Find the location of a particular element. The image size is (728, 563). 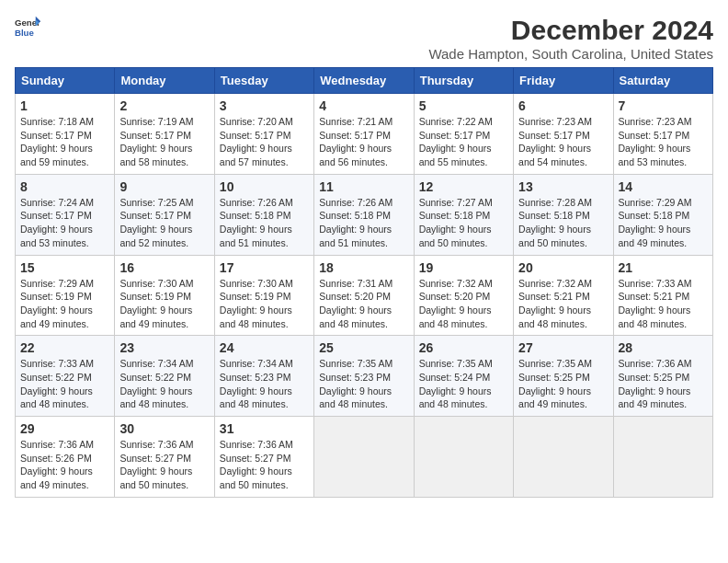

day-number: 3 is located at coordinates (265, 106).